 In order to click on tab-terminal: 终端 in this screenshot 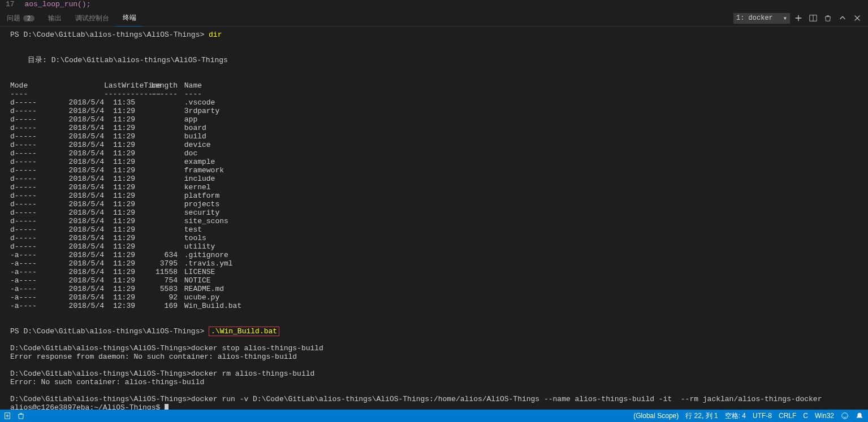, I will do `click(129, 18)`.